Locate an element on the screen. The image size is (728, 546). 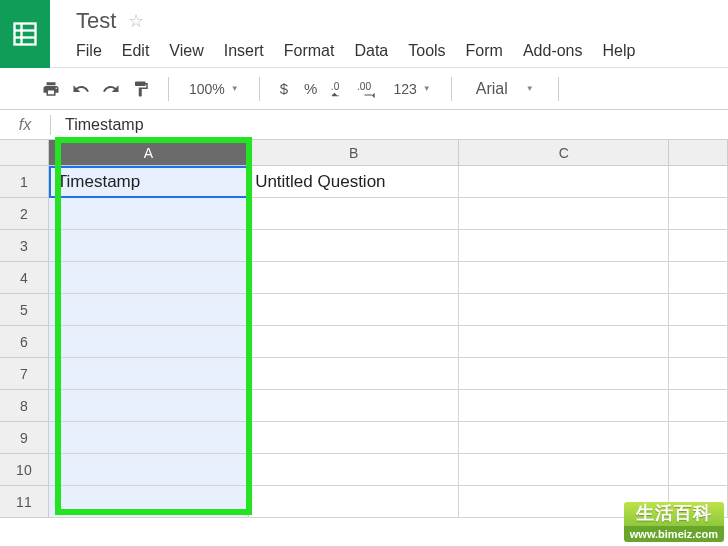
zoom-value: 100% is located at coordinates (207, 89).